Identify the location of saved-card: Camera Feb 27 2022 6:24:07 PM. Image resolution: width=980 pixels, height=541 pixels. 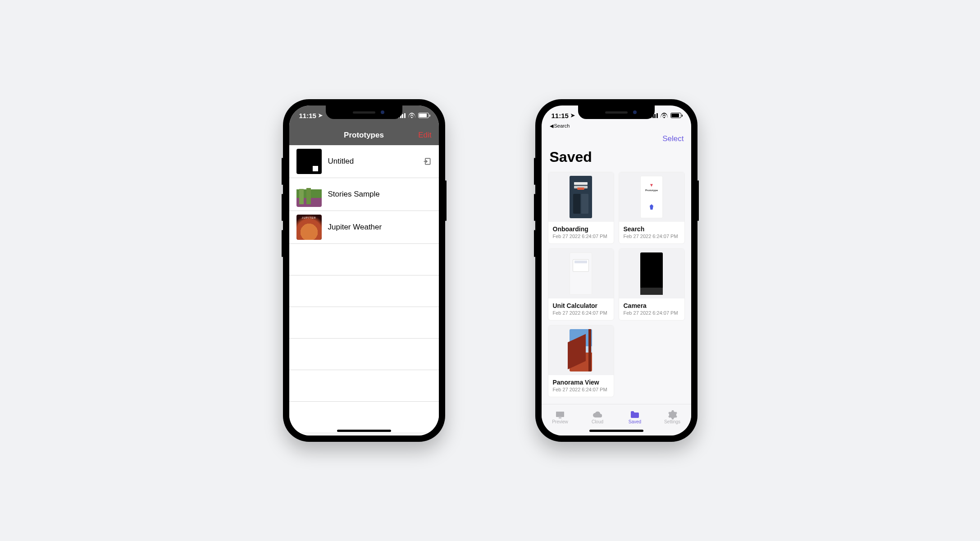
(652, 284).